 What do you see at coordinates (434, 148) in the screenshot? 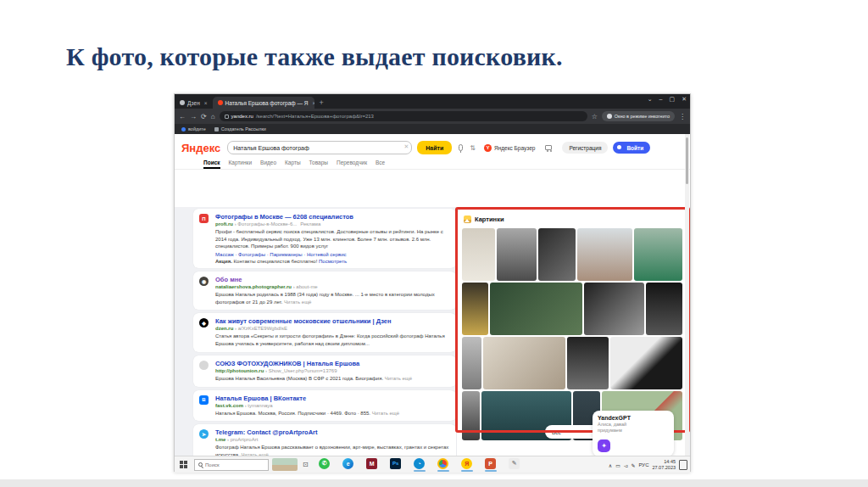
I see `search-button: Найти` at bounding box center [434, 148].